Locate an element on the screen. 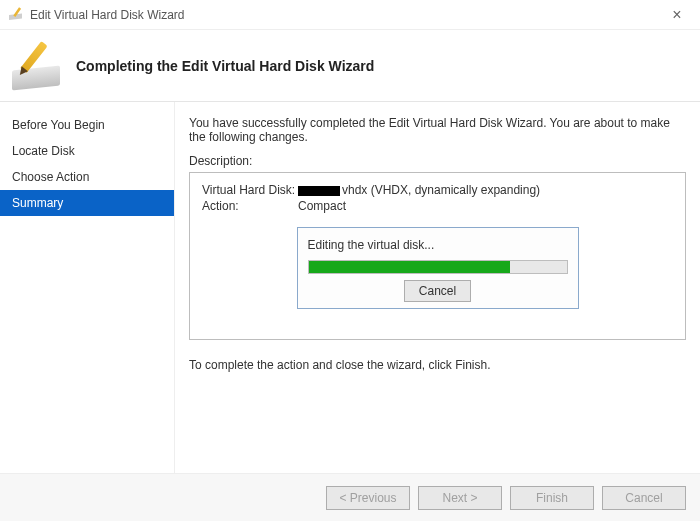 The image size is (700, 521). sidebar-item-before-you-begin: Before You Begin is located at coordinates (87, 125).